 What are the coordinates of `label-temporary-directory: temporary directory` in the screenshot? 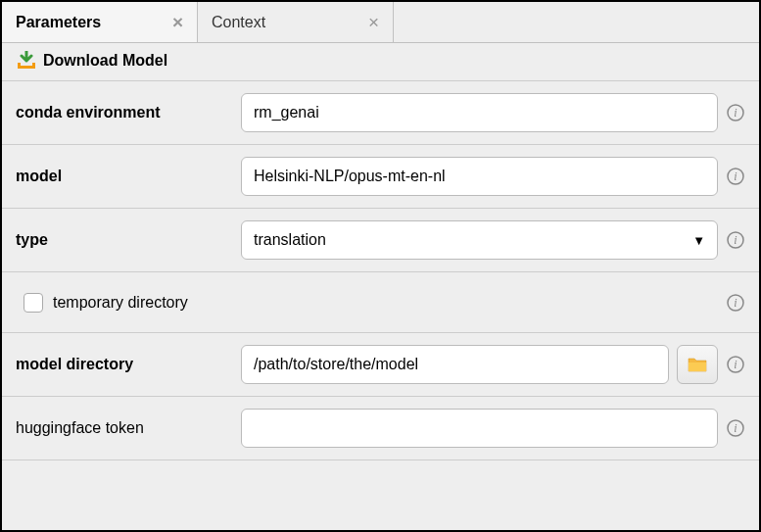 It's located at (120, 303).